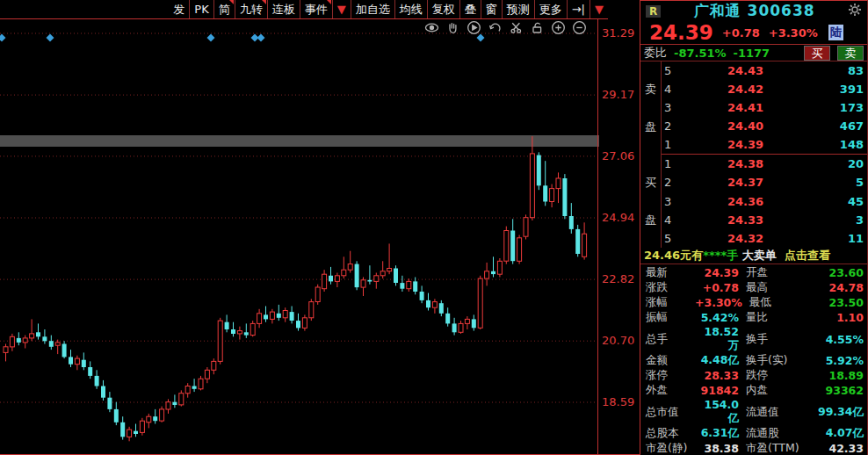 The image size is (868, 455). I want to click on axis-tick-6: 18.59, so click(618, 402).